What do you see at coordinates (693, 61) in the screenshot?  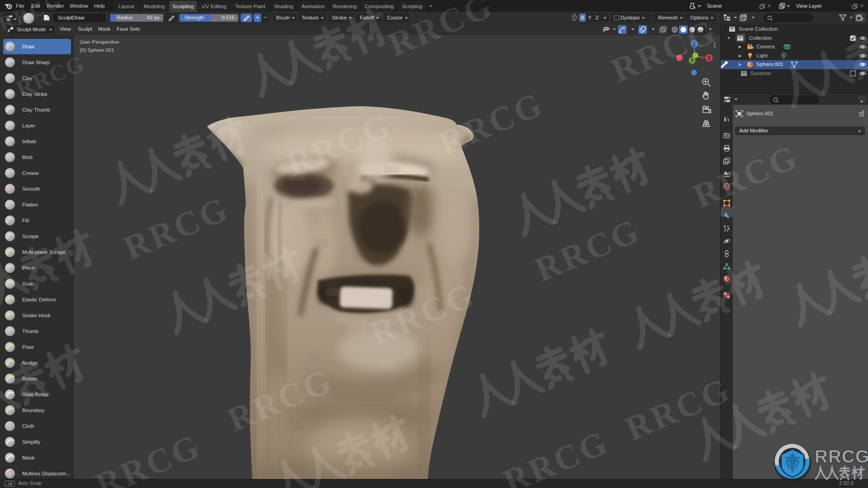 I see `svg-text: Y` at bounding box center [693, 61].